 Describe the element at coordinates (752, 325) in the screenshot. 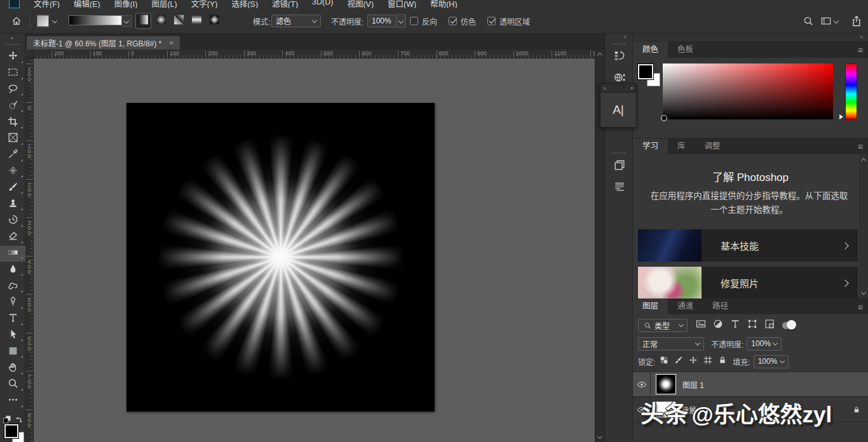

I see `filter-shape-layers-button` at that location.